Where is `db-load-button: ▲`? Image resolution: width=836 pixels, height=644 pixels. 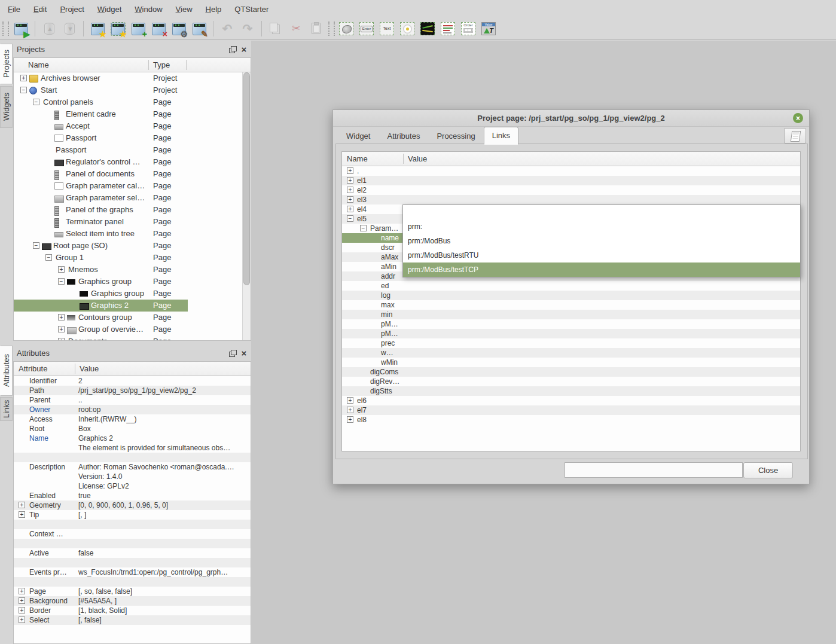
db-load-button: ▲ is located at coordinates (49, 29).